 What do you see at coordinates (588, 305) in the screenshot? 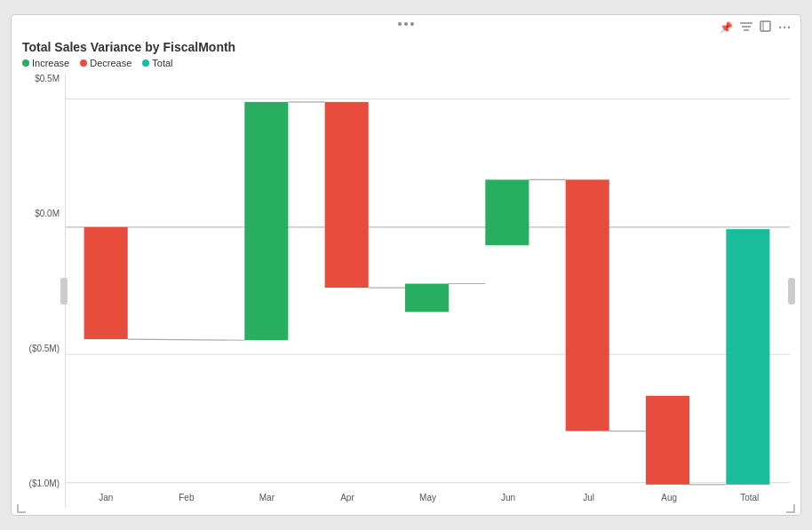
I see `bar-jul` at bounding box center [588, 305].